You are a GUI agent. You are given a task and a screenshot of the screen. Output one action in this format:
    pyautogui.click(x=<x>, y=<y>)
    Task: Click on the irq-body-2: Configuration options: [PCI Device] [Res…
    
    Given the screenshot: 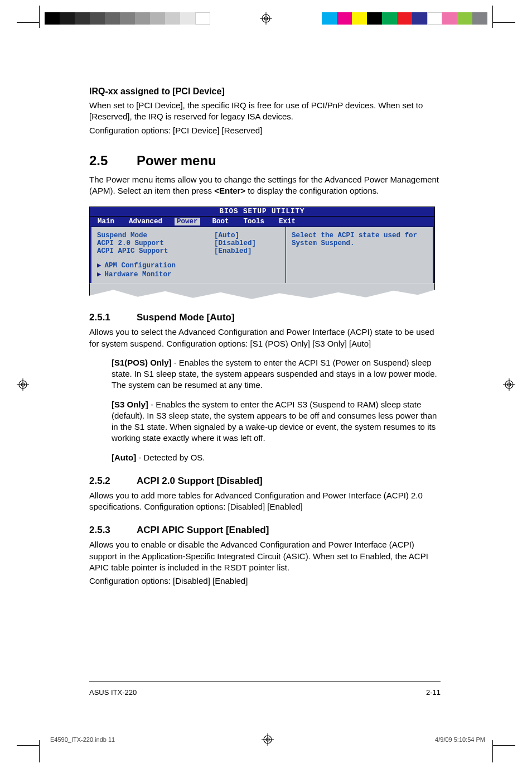 What is the action you would take?
    pyautogui.click(x=265, y=131)
    